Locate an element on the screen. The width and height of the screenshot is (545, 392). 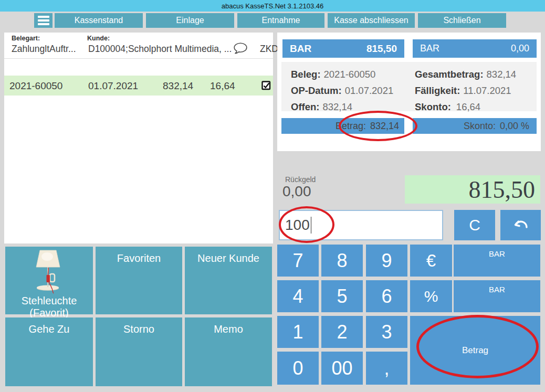
toolbar-button-kasse-abschliessen: Kasse abschliessen is located at coordinates (371, 20).